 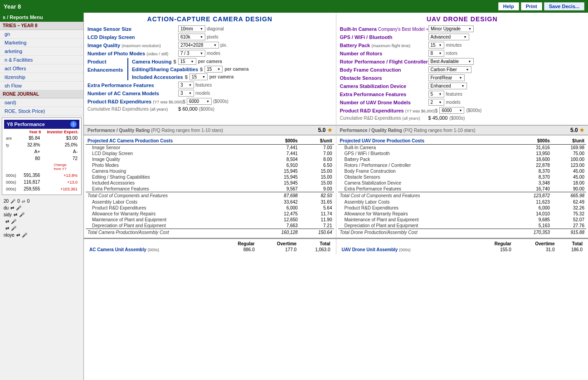 What do you see at coordinates (384, 54) in the screenshot?
I see `uav-label: Number of Rotors` at bounding box center [384, 54].